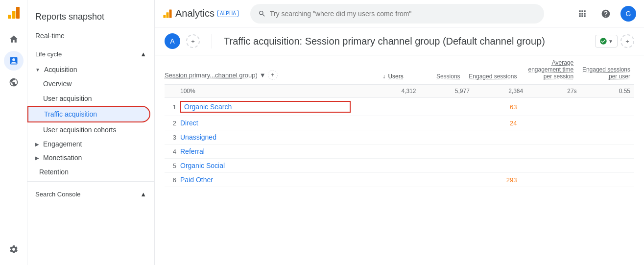 Image resolution: width=644 pixels, height=265 pixels. Describe the element at coordinates (379, 76) in the screenshot. I see `col-header-users: ↓ Users` at that location.